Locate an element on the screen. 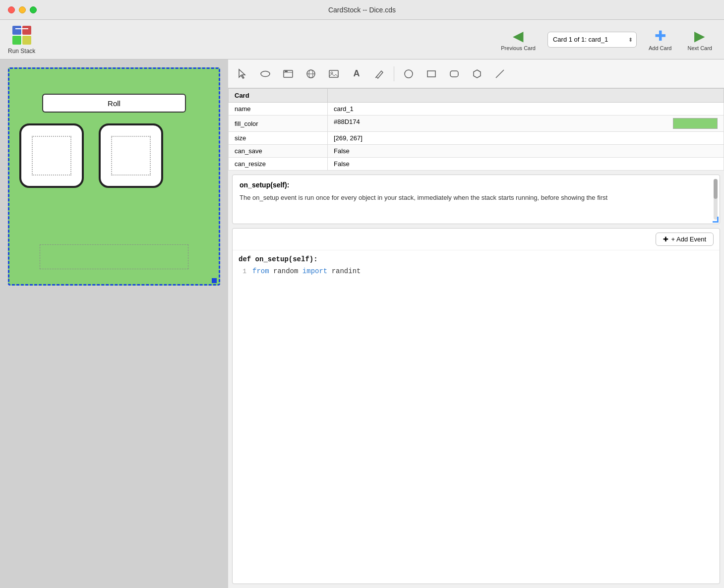 This screenshot has width=724, height=588. web-field-tool is located at coordinates (311, 74).